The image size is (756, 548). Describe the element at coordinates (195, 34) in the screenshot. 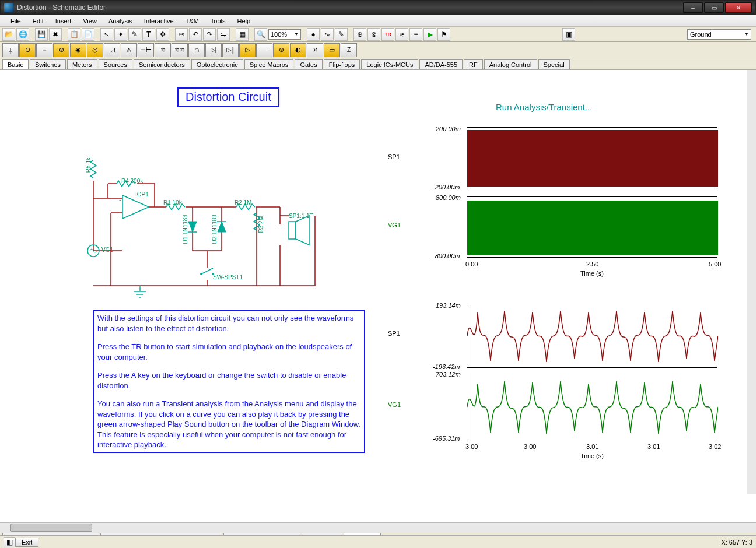

I see `rotate-left-icon: ↶` at that location.